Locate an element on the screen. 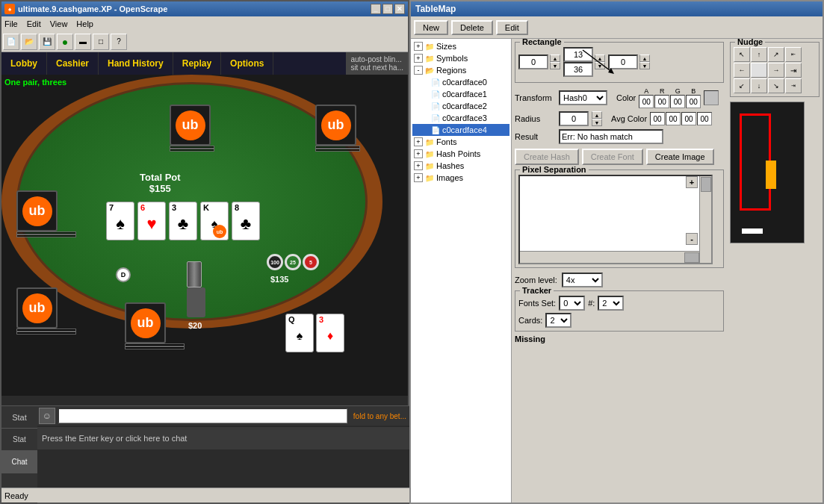 The width and height of the screenshot is (824, 504). pixel-sep-scrollbar-v is located at coordinates (705, 220).